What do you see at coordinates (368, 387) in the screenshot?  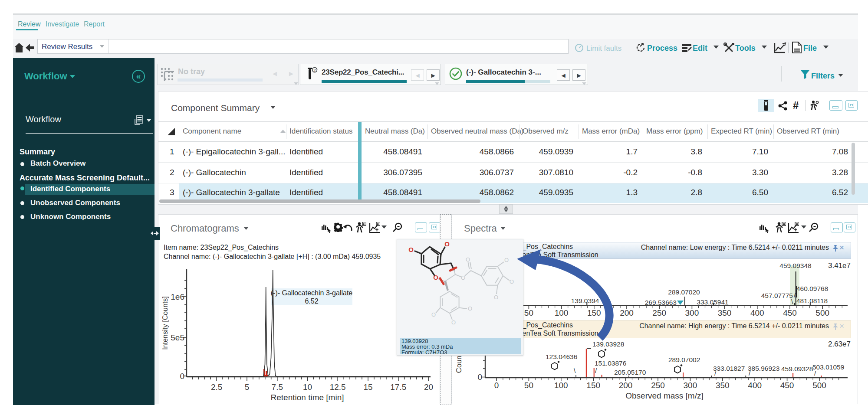 I see `svg-text: 15` at bounding box center [368, 387].